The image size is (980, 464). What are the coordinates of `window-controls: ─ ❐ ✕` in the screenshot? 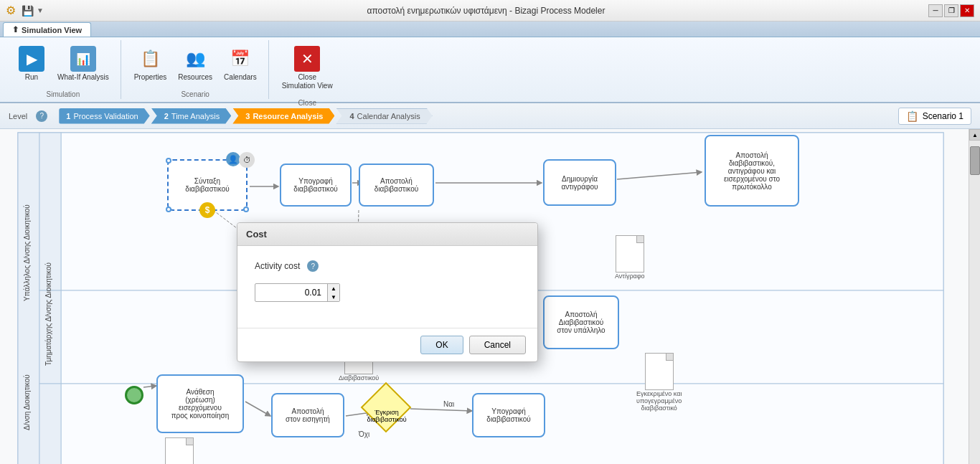 It's located at (951, 11).